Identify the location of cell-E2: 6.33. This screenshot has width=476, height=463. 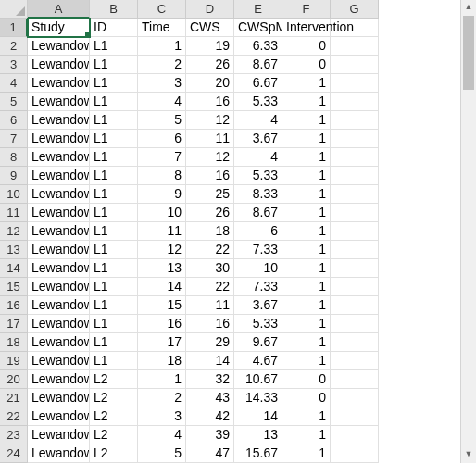
(258, 46).